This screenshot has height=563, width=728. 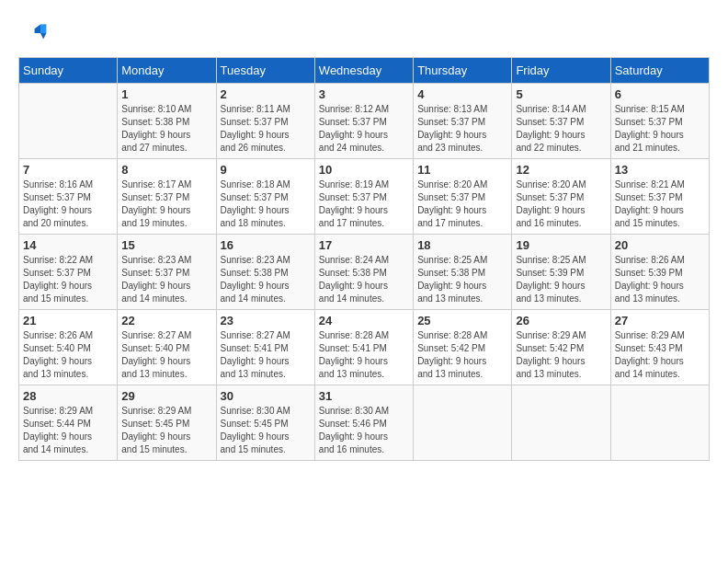 What do you see at coordinates (462, 94) in the screenshot?
I see `day-number: 4` at bounding box center [462, 94].